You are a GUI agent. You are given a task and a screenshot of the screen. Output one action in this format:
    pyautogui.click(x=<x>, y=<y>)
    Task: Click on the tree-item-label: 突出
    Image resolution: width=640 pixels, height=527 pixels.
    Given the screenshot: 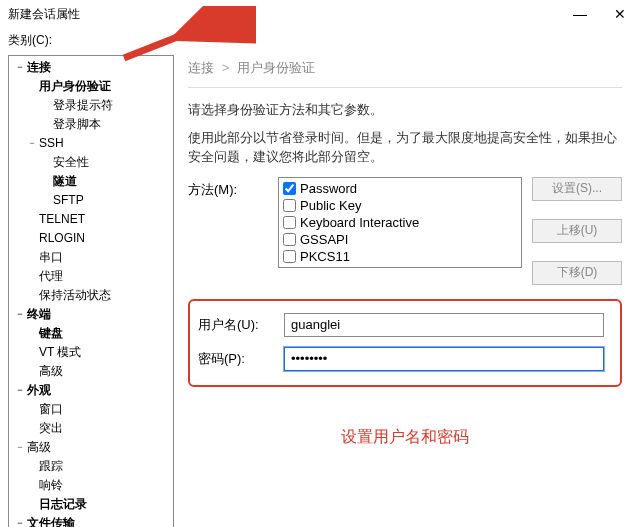 What is the action you would take?
    pyautogui.click(x=51, y=428)
    